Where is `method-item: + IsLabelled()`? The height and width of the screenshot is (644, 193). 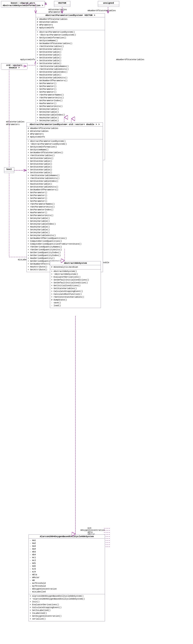 method-item: + IsLabelled() is located at coordinates (67, 614).